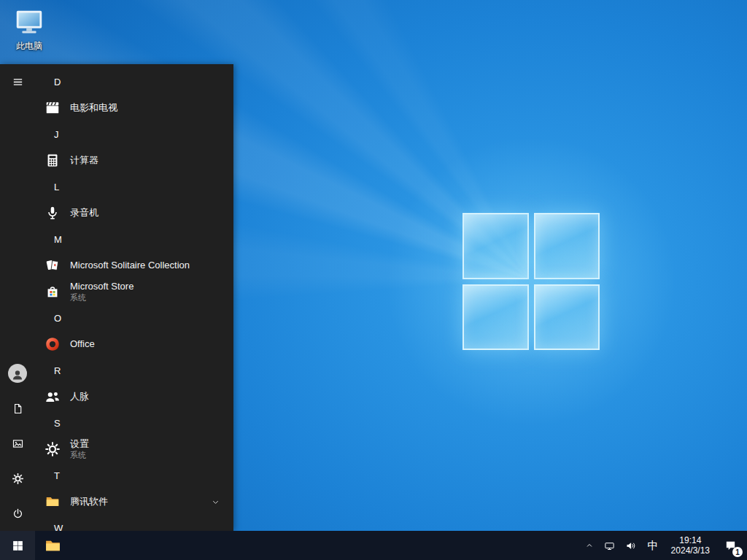 The width and height of the screenshot is (747, 560). Describe the element at coordinates (134, 108) in the screenshot. I see `app-item-movies-tv: 电影和电视` at that location.